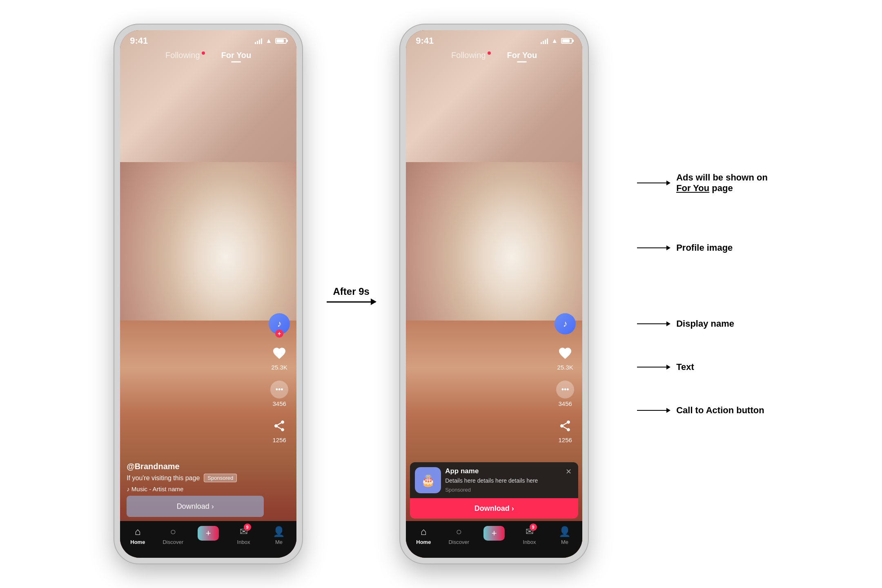 The width and height of the screenshot is (882, 588). What do you see at coordinates (494, 480) in the screenshot?
I see `ad-header: 🎂 App name Details here details here det…` at bounding box center [494, 480].